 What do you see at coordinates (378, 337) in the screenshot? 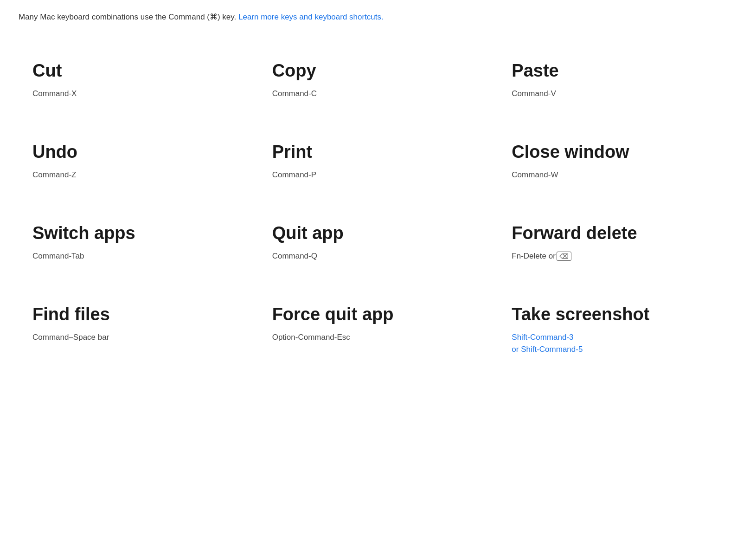
I see `shortcut-key: Option-Command-Esc` at bounding box center [378, 337].